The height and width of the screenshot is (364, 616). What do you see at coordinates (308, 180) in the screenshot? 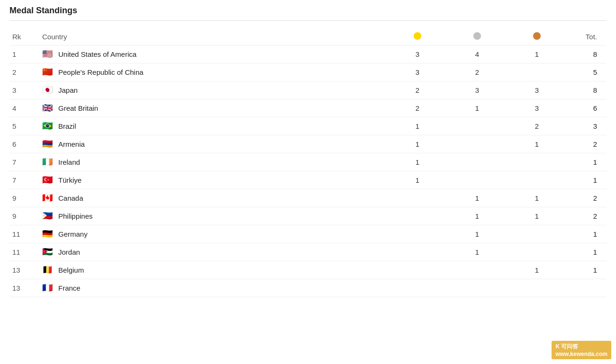
I see `table-row: 7🇹🇷Türkiye11` at bounding box center [308, 180].